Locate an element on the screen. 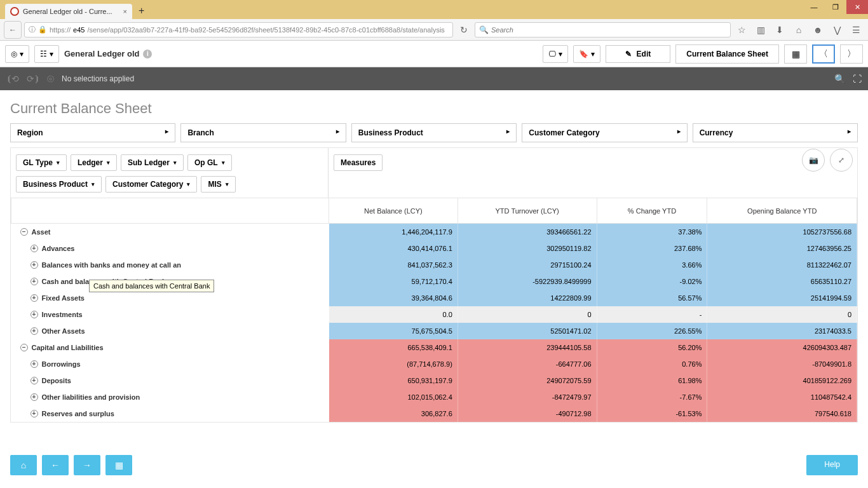 The height and width of the screenshot is (488, 868). dim-sub-ledger: Sub Ledger is located at coordinates (153, 163).